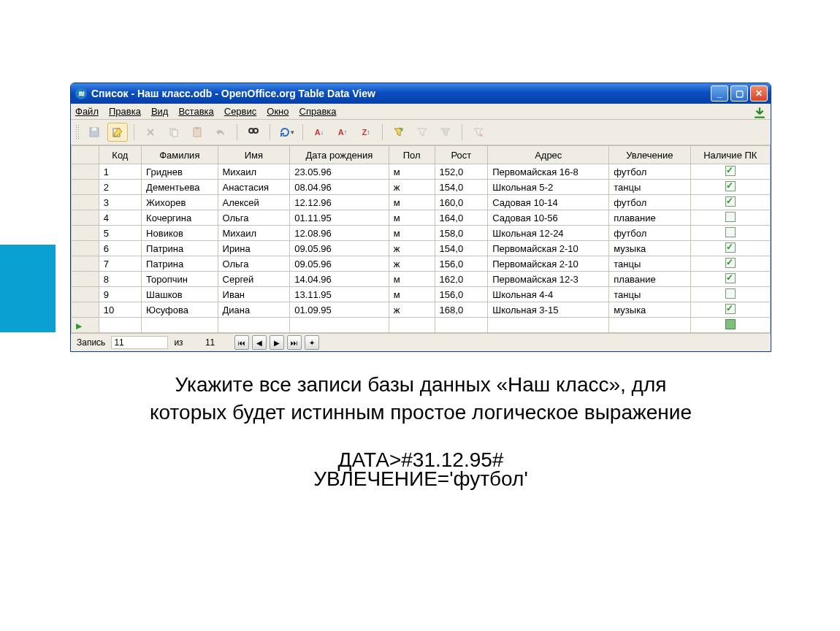  What do you see at coordinates (650, 218) in the screenshot?
I see `cell-hobby: плавание` at bounding box center [650, 218].